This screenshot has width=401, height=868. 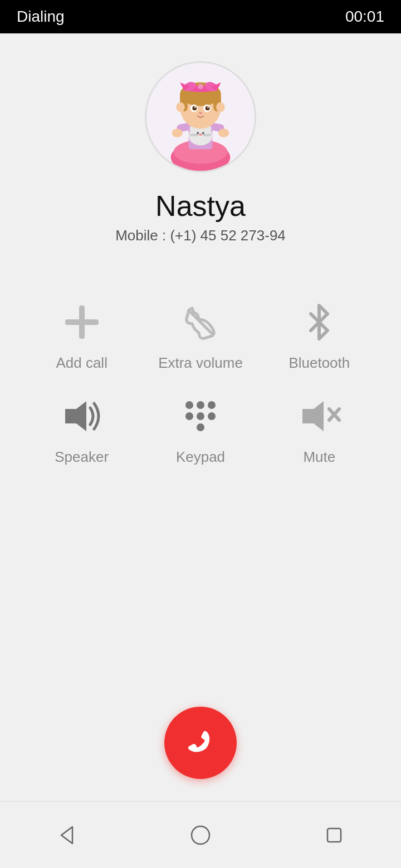 I want to click on contact-info: Nastya Mobile : (+1) 45 52 273-94, so click(x=200, y=217).